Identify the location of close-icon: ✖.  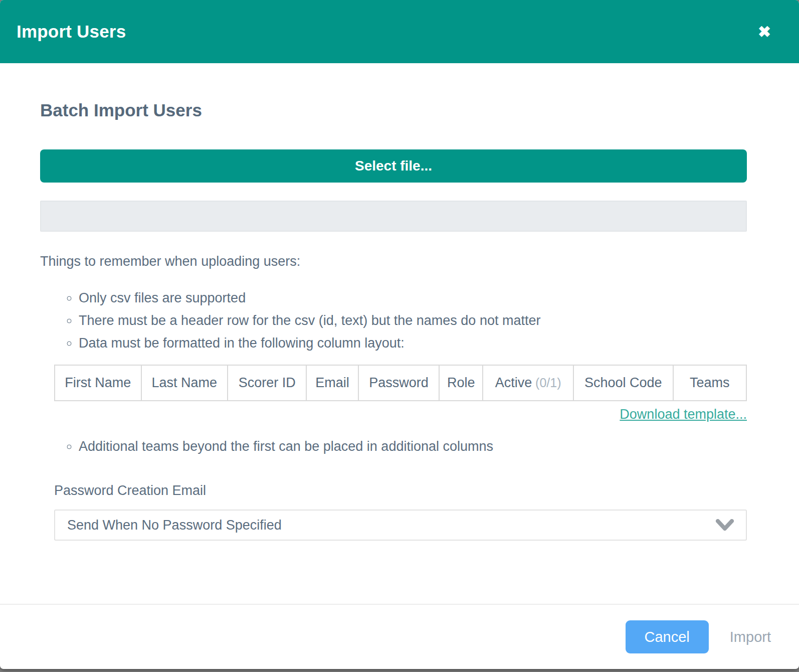
(764, 32).